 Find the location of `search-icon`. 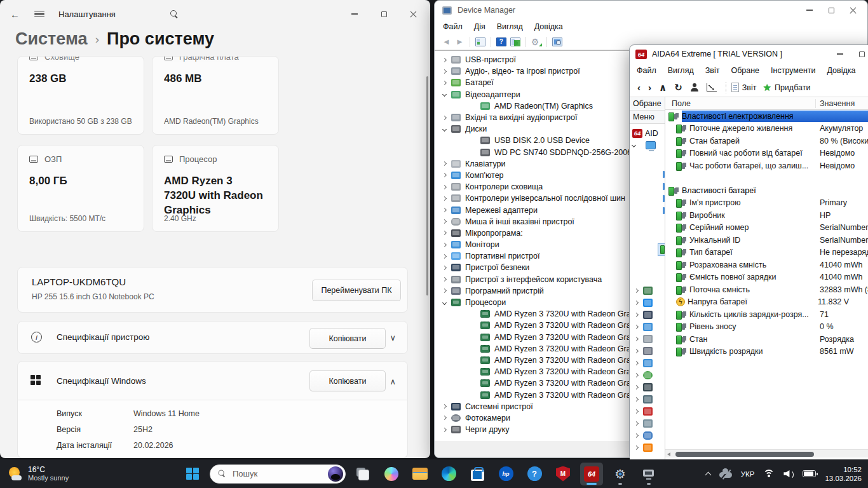

search-icon is located at coordinates (174, 14).